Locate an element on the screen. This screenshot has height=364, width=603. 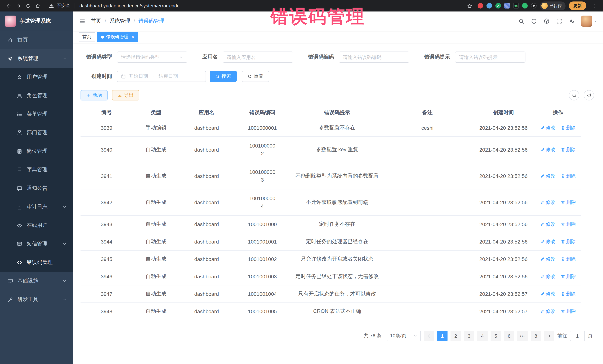
sidebar-item-online-user: 在线用户 is located at coordinates (37, 225).